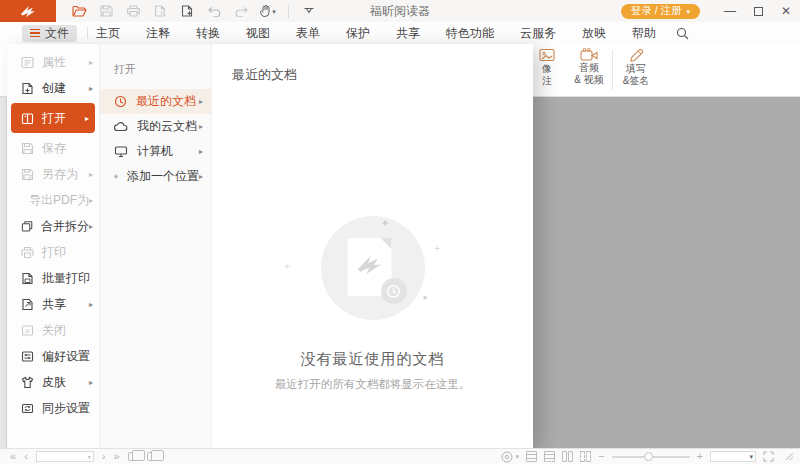  Describe the element at coordinates (550, 456) in the screenshot. I see `continuous-view-icon` at that location.